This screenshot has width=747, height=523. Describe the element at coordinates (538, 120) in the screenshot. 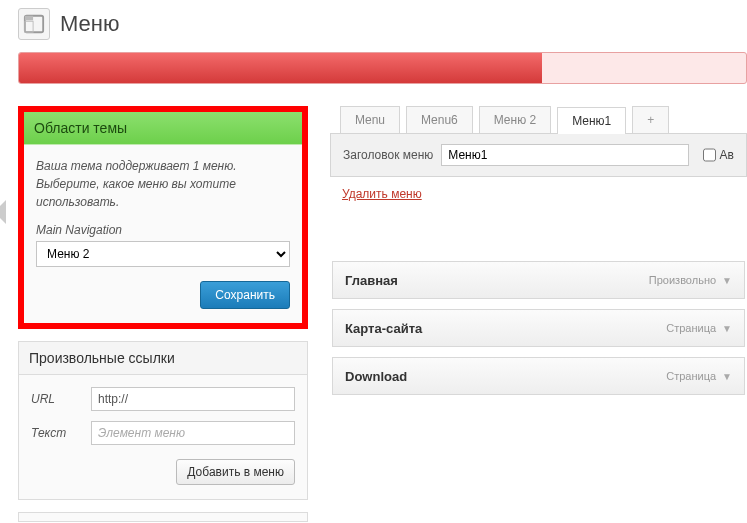

I see `menu-tabs: Menu Menu6 Меню 2 Меню1 +` at that location.